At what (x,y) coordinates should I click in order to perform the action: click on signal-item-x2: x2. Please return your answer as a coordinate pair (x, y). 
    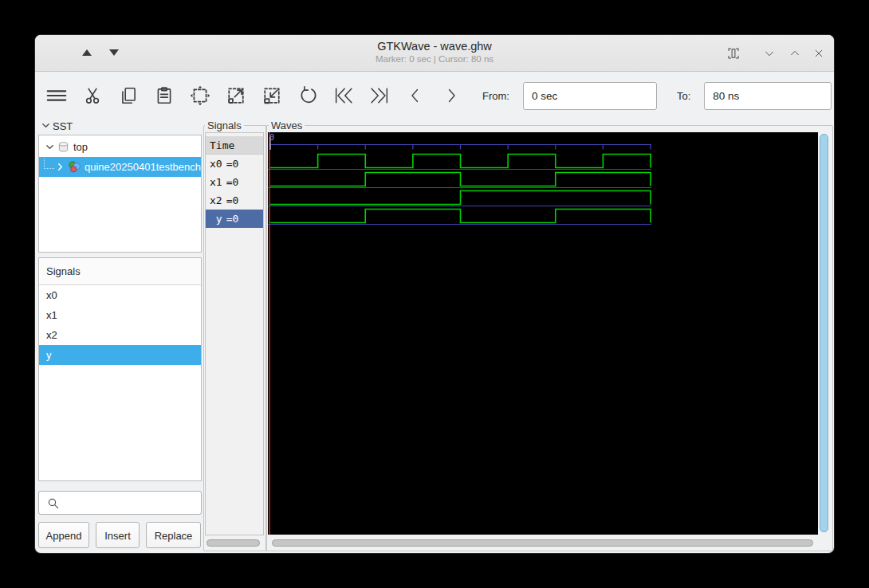
    Looking at the image, I should click on (120, 335).